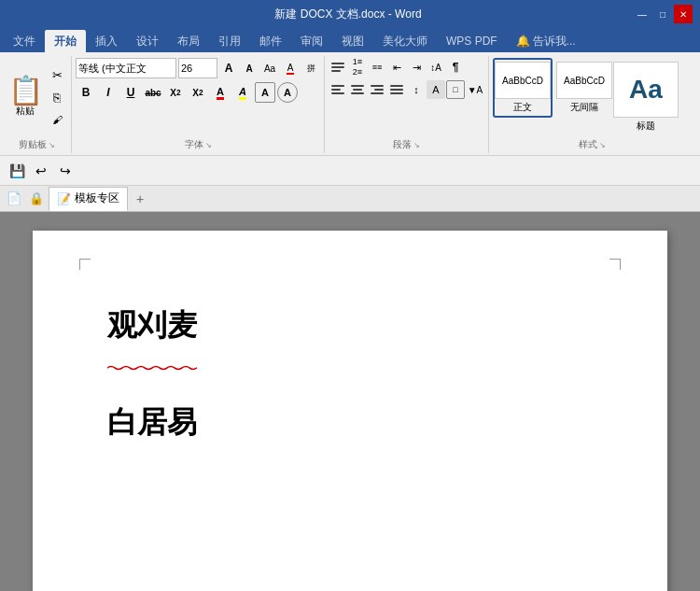  What do you see at coordinates (198, 92) in the screenshot?
I see `superscript-button: X2` at bounding box center [198, 92].